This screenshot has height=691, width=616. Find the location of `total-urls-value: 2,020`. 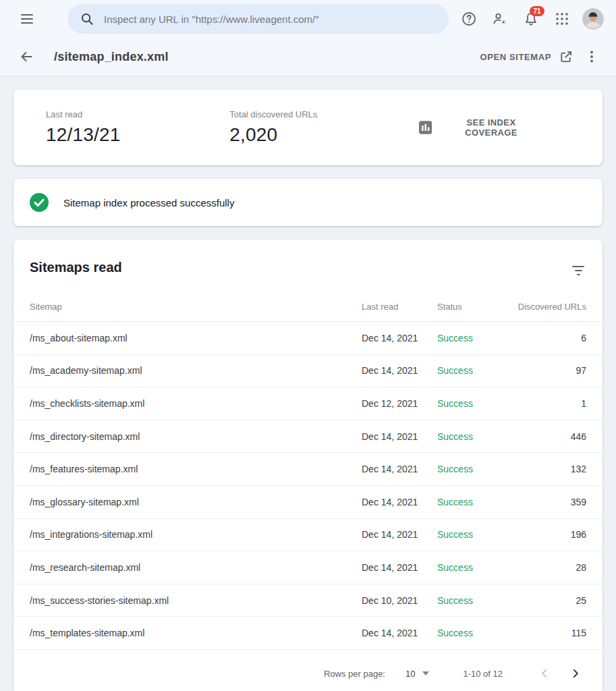

total-urls-value: 2,020 is located at coordinates (321, 135).